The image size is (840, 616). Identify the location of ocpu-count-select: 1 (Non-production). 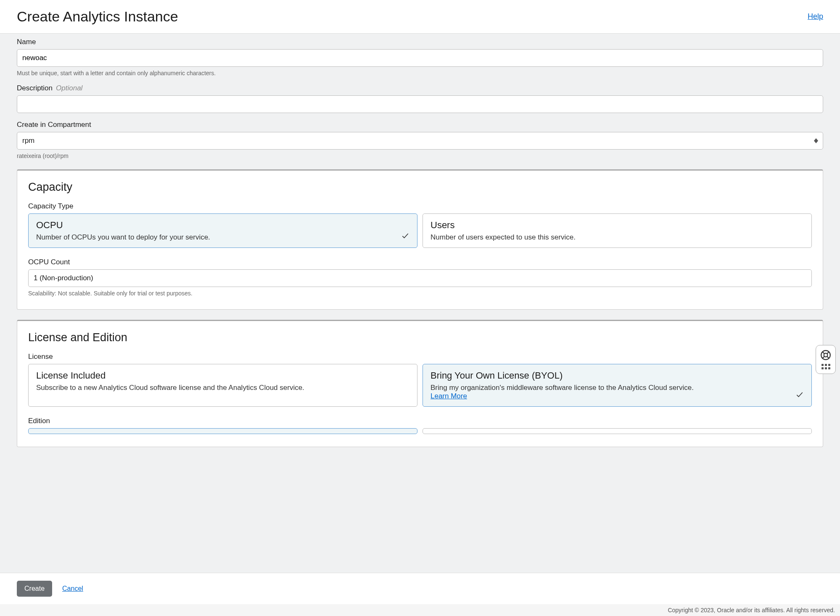
(420, 278).